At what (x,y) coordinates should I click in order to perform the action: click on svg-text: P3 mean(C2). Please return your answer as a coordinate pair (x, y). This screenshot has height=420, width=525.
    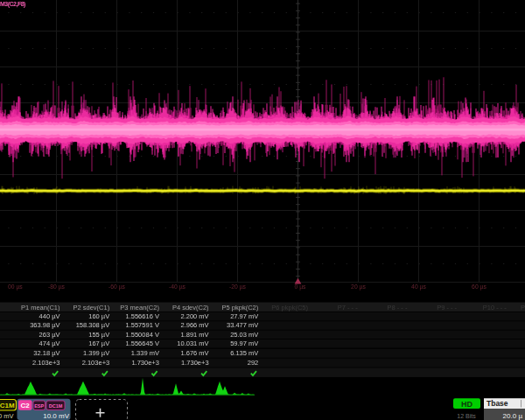
    Looking at the image, I should click on (140, 308).